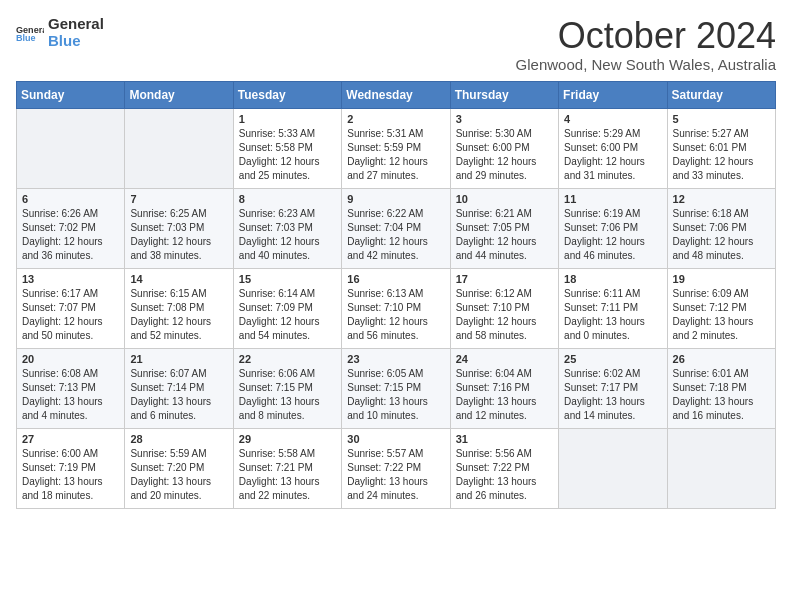 The height and width of the screenshot is (612, 792). I want to click on calendar-cell: 29Sunrise: 5:58 AM Sunset: 7:21 PM Dayli…, so click(287, 468).